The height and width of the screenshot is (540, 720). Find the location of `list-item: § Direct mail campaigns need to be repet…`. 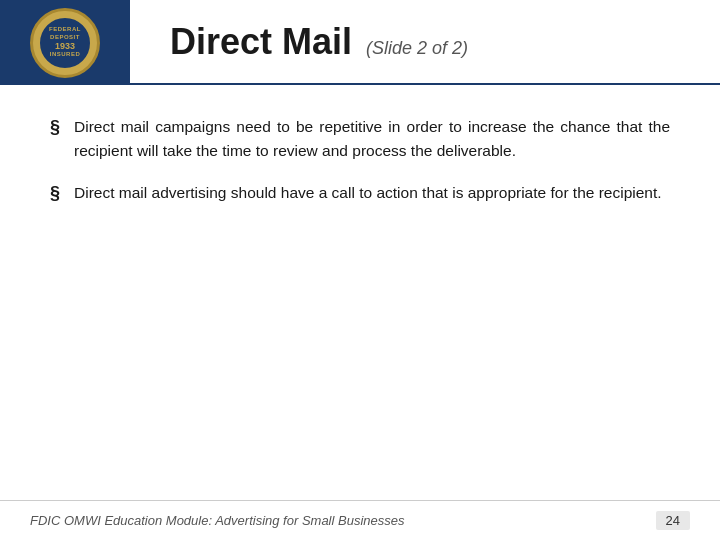

list-item: § Direct mail campaigns need to be repet… is located at coordinates (360, 139).